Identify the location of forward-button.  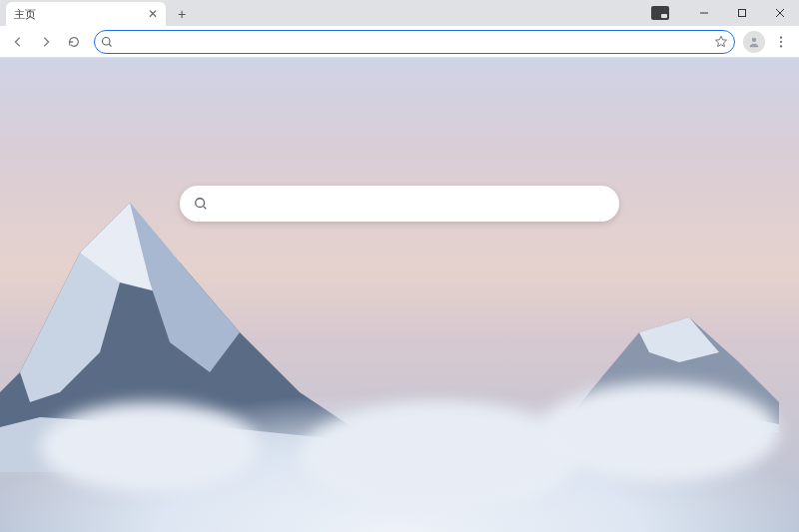
(46, 42).